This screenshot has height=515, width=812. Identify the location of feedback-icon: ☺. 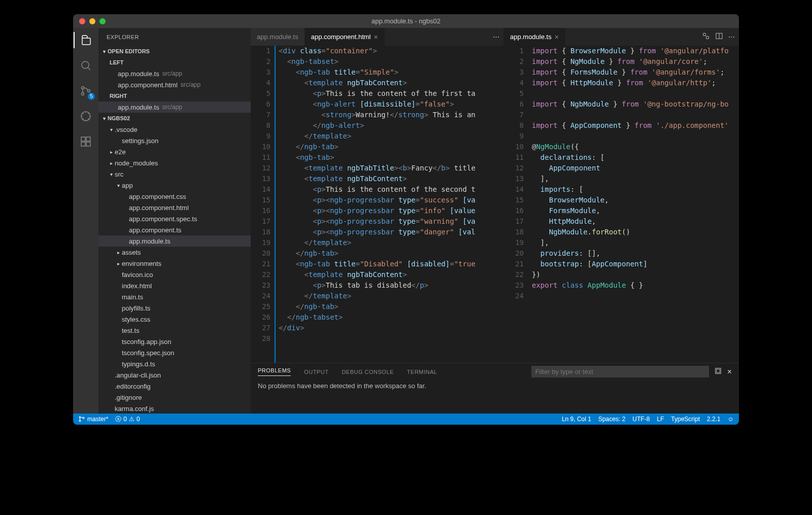
(731, 419).